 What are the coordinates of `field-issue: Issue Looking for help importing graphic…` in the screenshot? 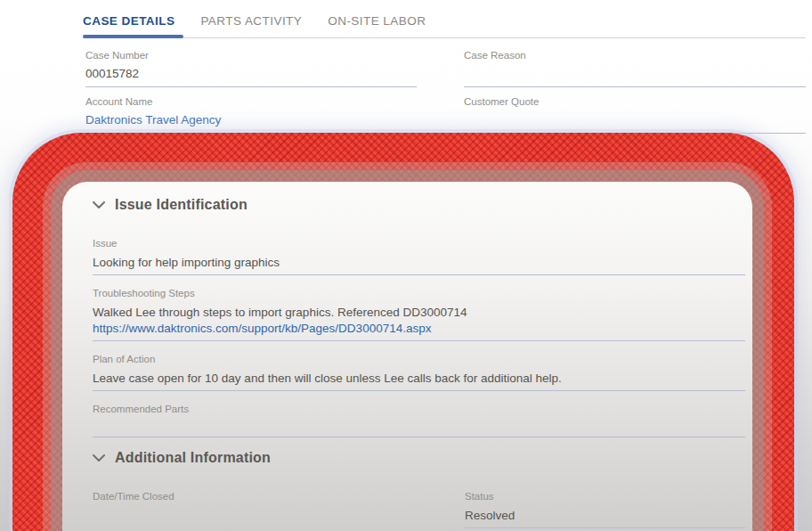 It's located at (418, 257).